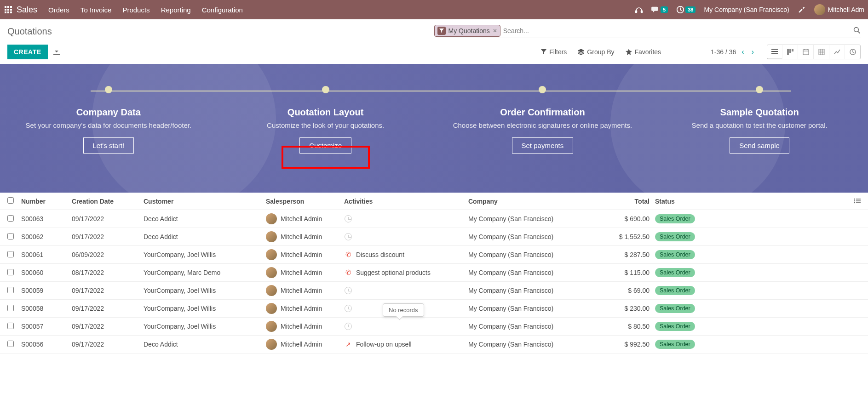 The width and height of the screenshot is (868, 416). I want to click on nav-configuration: Configuration, so click(223, 10).